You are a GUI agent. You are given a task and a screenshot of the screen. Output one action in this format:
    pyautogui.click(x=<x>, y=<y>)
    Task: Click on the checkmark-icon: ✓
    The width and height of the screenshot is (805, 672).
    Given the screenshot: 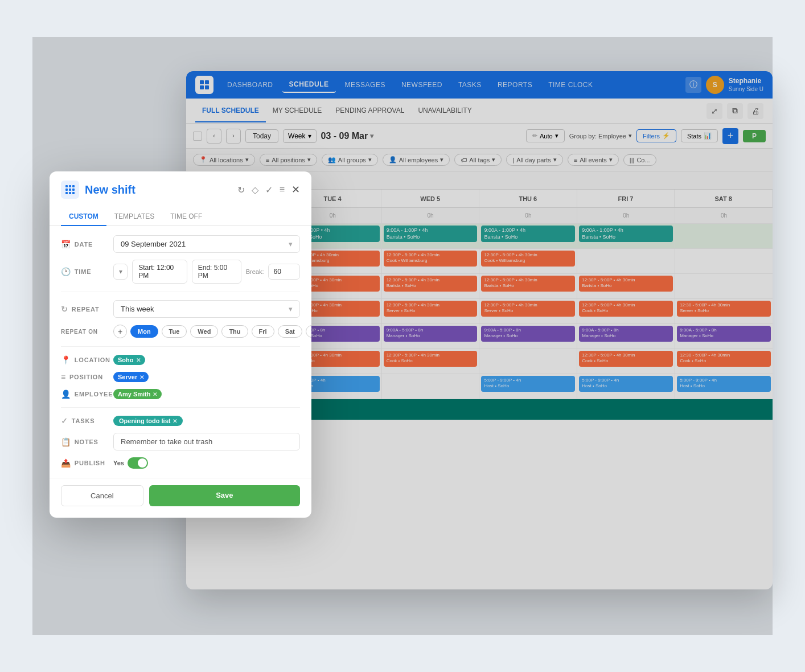 What is the action you would take?
    pyautogui.click(x=269, y=190)
    